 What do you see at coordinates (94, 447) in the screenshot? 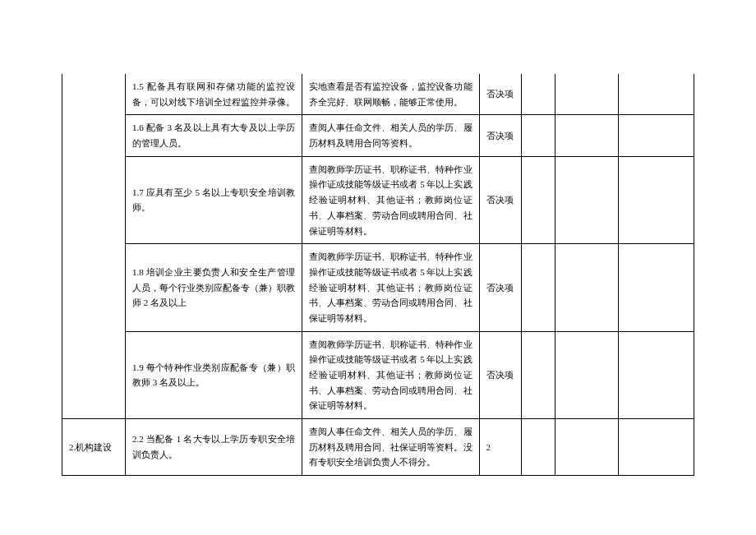
I see `category-cell: 2.机构建设` at bounding box center [94, 447].